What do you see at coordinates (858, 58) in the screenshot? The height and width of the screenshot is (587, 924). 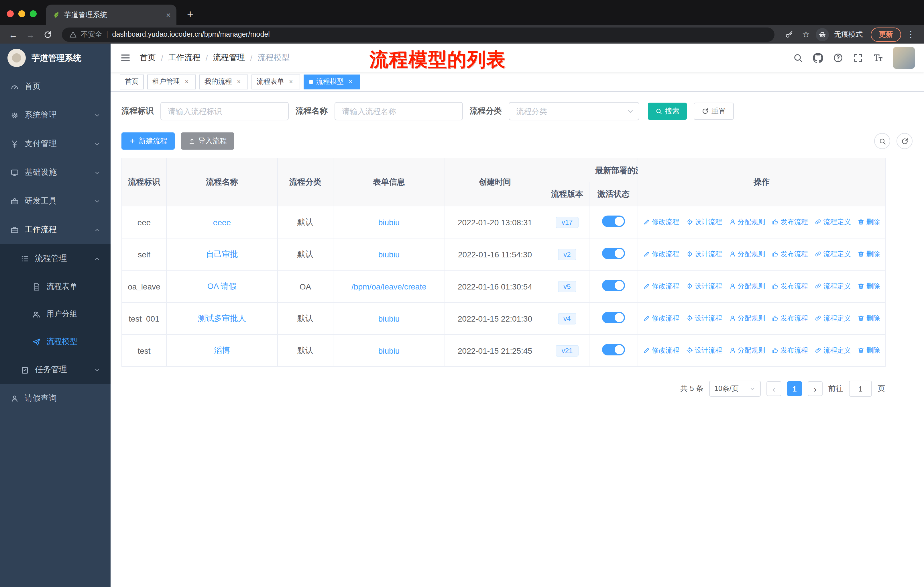 I see `fullscreen-icon` at bounding box center [858, 58].